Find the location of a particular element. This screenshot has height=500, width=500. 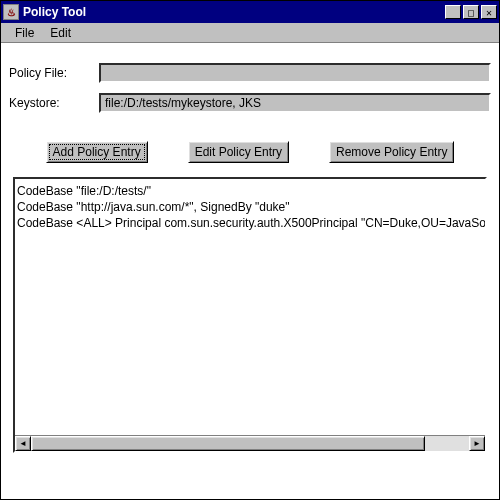

policy-file-row: Policy File: is located at coordinates (250, 73).